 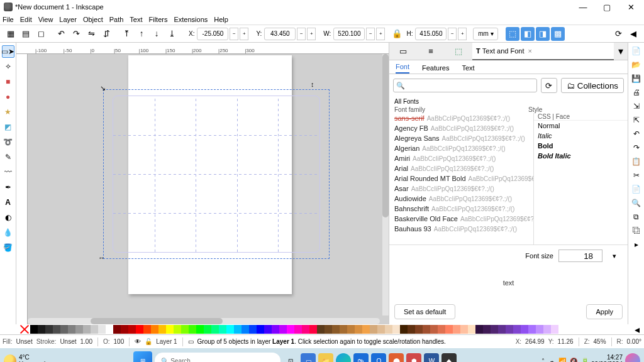 I want to click on no-color-swatch, so click(x=25, y=329).